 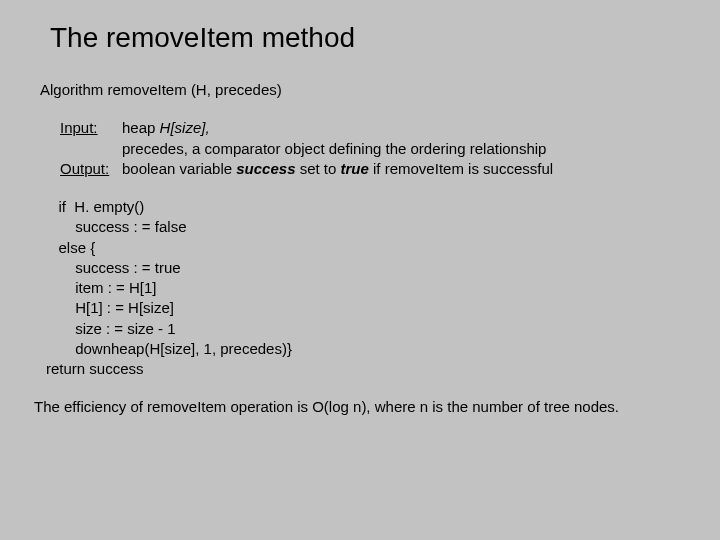 What do you see at coordinates (370, 149) in the screenshot?
I see `input-row-2: precedes, a comparator object defining t…` at bounding box center [370, 149].